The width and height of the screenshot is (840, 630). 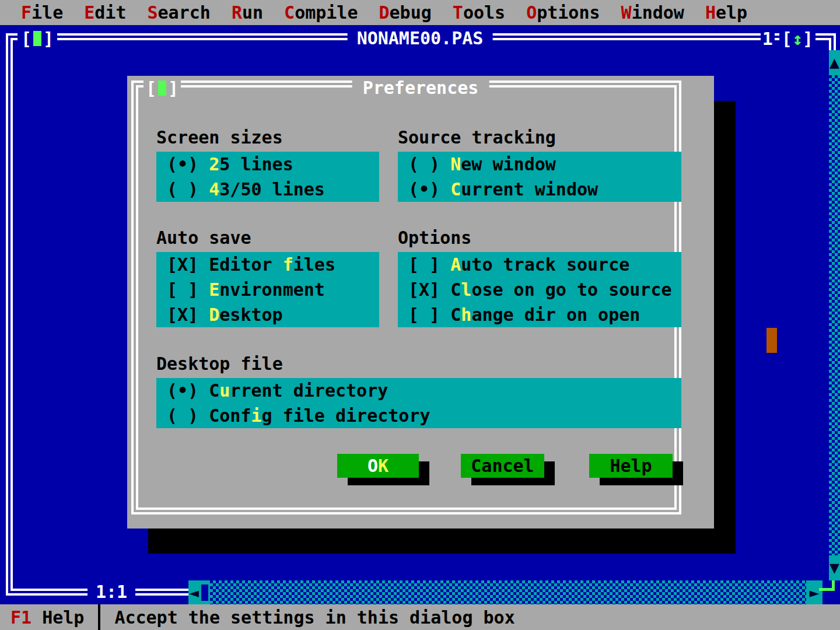 What do you see at coordinates (508, 593) in the screenshot?
I see `horizontal-scrollbar-track` at bounding box center [508, 593].